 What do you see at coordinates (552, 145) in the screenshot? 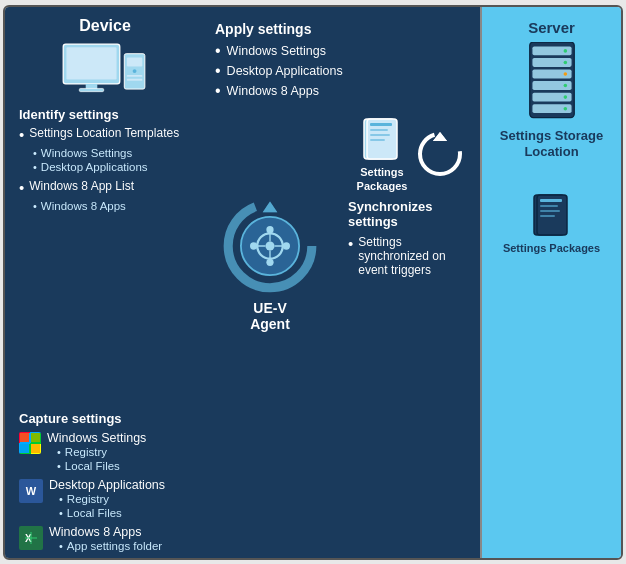
I see `storage-label: Settings StorageLocation` at bounding box center [552, 145].